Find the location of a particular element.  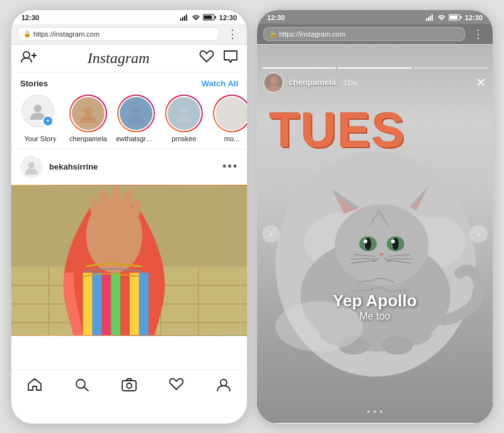

story-item-your-story: + Your Story is located at coordinates (40, 118).